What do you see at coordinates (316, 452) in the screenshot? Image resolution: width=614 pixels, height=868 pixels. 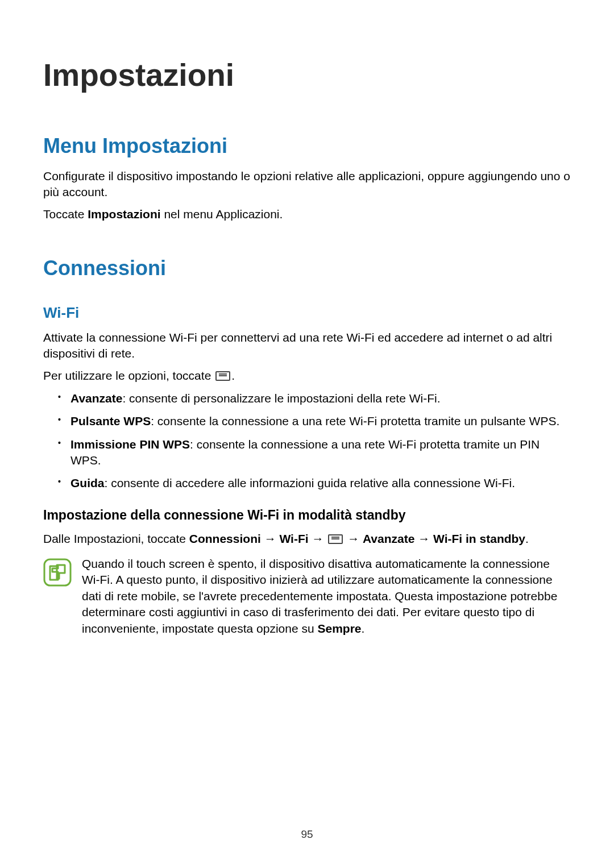 I see `list-item: Immissione PIN WPS: consente la connessi…` at bounding box center [316, 452].